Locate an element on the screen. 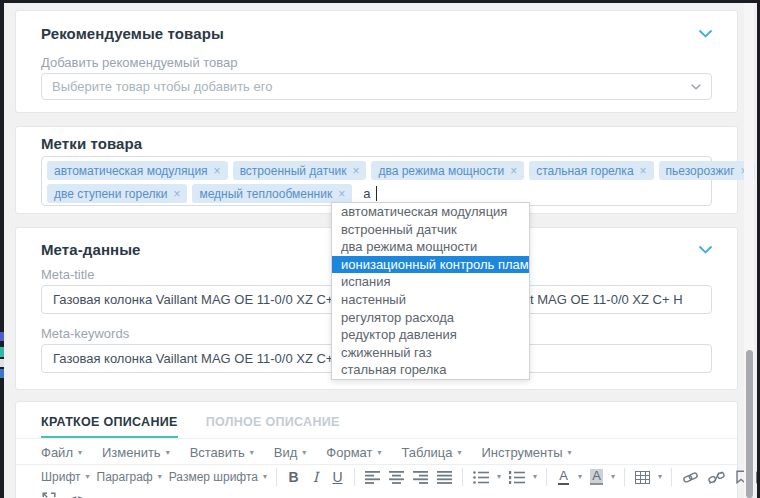 Image resolution: width=760 pixels, height=498 pixels. suggestion-item: испания is located at coordinates (430, 282).